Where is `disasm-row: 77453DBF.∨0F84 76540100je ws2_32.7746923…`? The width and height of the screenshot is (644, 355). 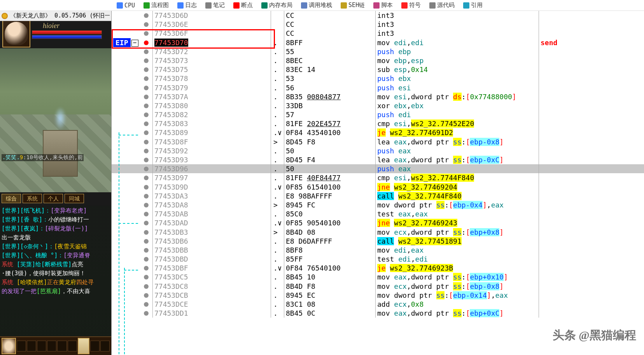 disasm-row: 77453DBF.∨0F84 76540100je ws2_32.7746923… is located at coordinates (378, 268).